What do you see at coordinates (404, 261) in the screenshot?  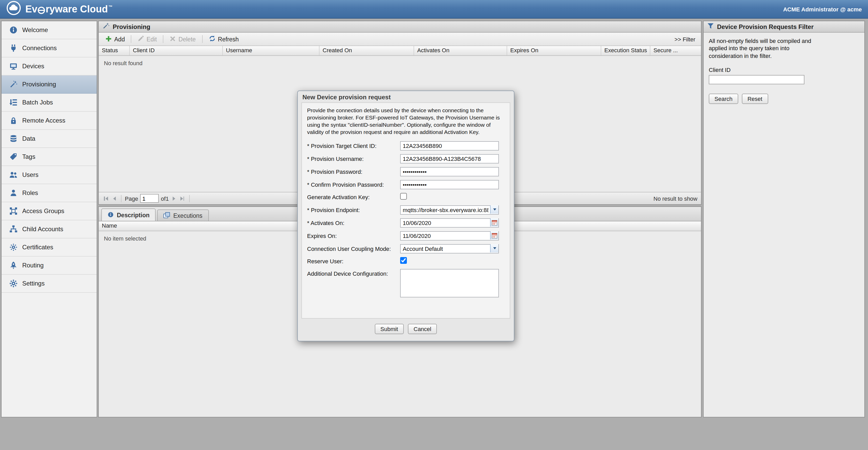 I see `reserve-user-checkbox` at bounding box center [404, 261].